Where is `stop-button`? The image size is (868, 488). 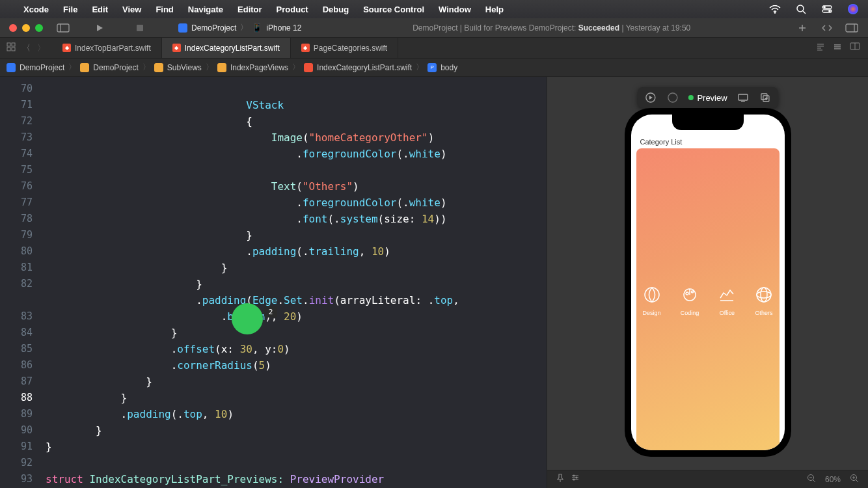 stop-button is located at coordinates (140, 28).